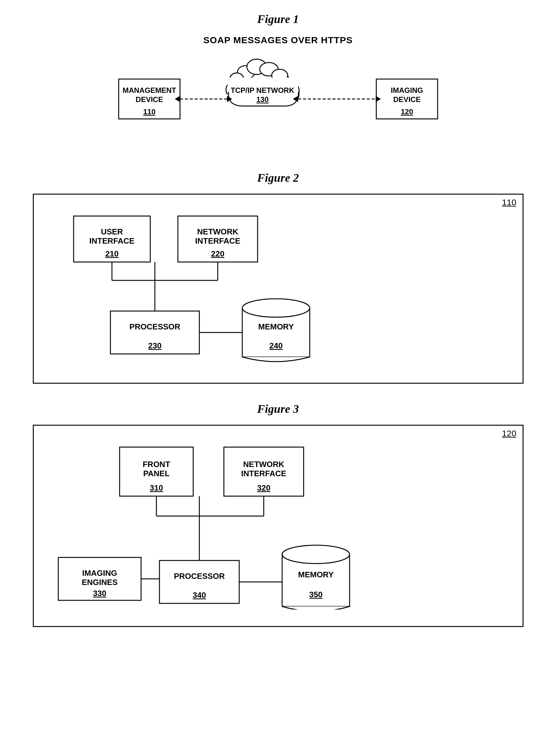 This screenshot has height=756, width=556. What do you see at coordinates (199, 595) in the screenshot?
I see `svg-text: 340` at bounding box center [199, 595].